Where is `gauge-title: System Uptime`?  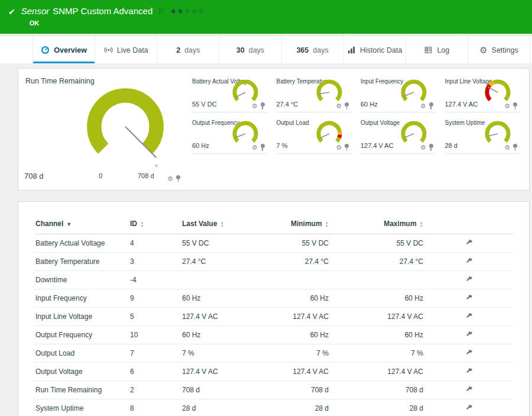 gauge-title: System Uptime is located at coordinates (465, 123).